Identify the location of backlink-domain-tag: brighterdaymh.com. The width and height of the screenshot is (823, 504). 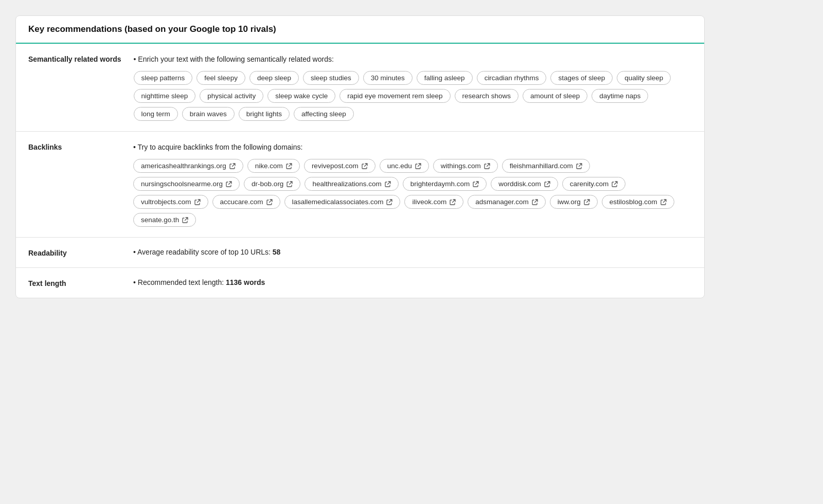
(445, 184).